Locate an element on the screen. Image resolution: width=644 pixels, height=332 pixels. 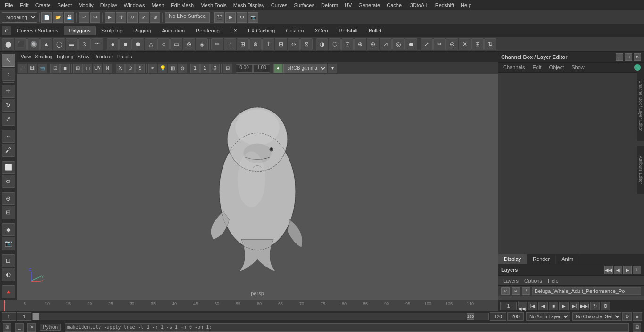
active-layer-button: 🔺 is located at coordinates (8, 292).